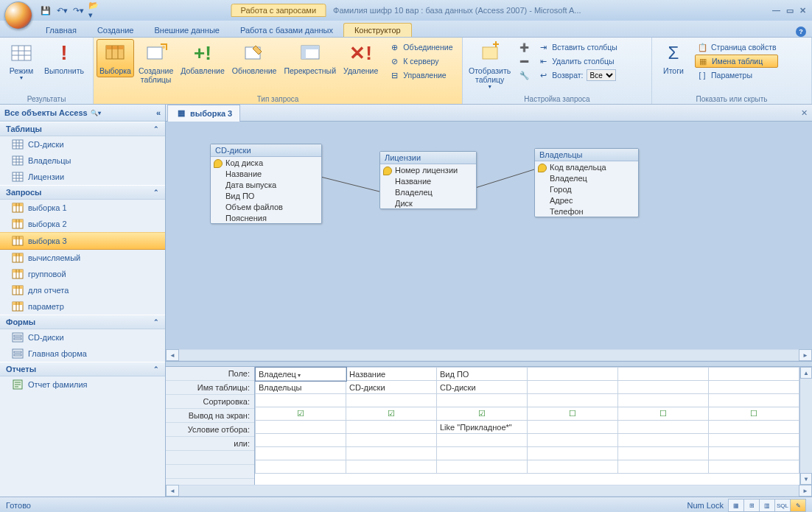  What do you see at coordinates (266, 218) in the screenshot?
I see `table-field: Пояснения` at bounding box center [266, 218].